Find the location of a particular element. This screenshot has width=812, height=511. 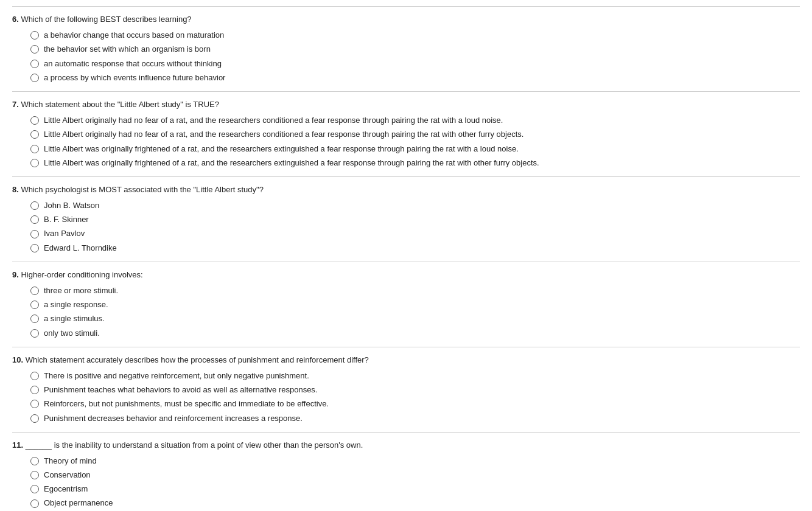

option-item-q6-1: the behavior set with which an organism … is located at coordinates (415, 49).